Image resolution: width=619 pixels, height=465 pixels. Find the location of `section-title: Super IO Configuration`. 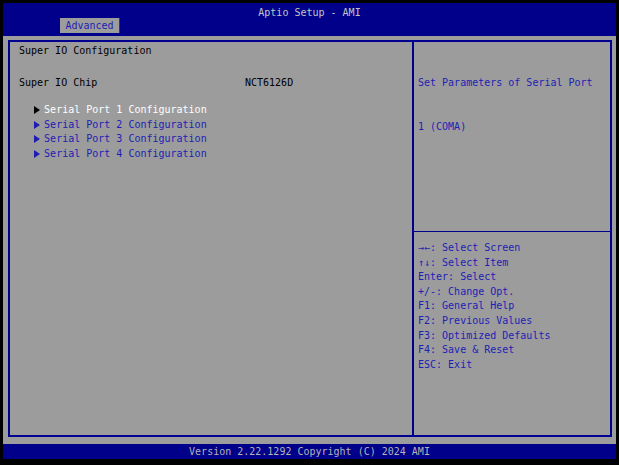

section-title: Super IO Configuration is located at coordinates (85, 51).